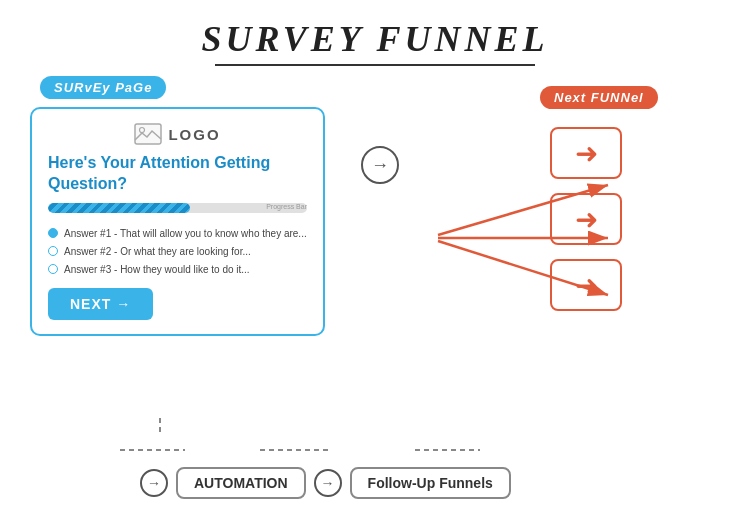  What do you see at coordinates (157, 270) in the screenshot?
I see `answer-text-3: Answer #3 - How they would like to do it…` at bounding box center [157, 270].